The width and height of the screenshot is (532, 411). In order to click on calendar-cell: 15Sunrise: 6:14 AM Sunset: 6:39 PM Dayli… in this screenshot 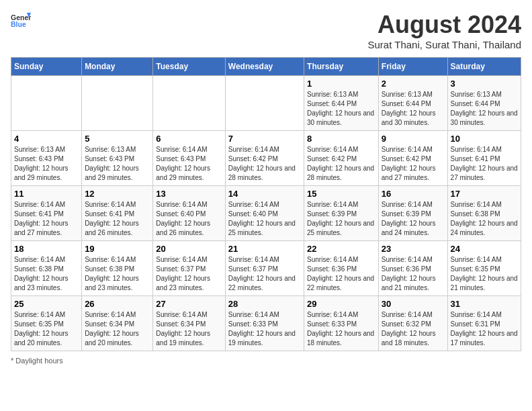, I will do `click(341, 214)`.